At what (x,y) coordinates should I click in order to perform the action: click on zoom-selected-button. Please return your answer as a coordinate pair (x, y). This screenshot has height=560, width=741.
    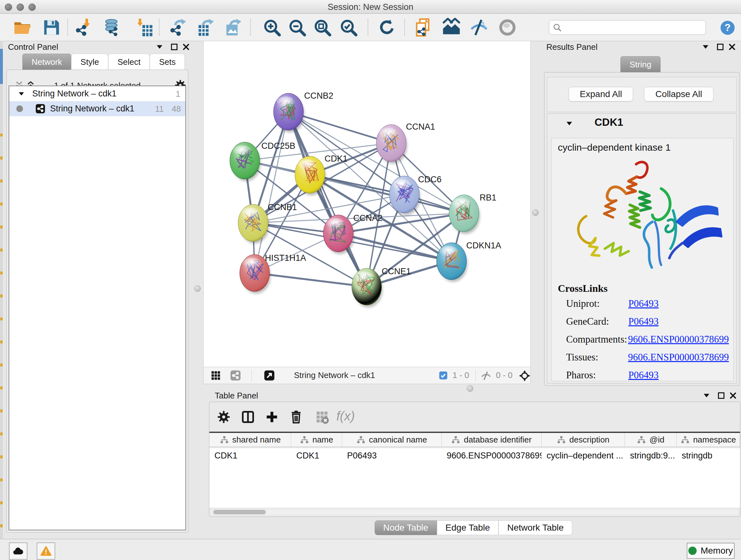
    Looking at the image, I should click on (348, 27).